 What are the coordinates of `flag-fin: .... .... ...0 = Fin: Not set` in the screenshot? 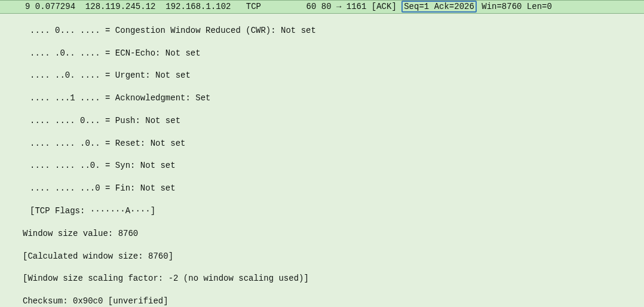 It's located at (322, 189).